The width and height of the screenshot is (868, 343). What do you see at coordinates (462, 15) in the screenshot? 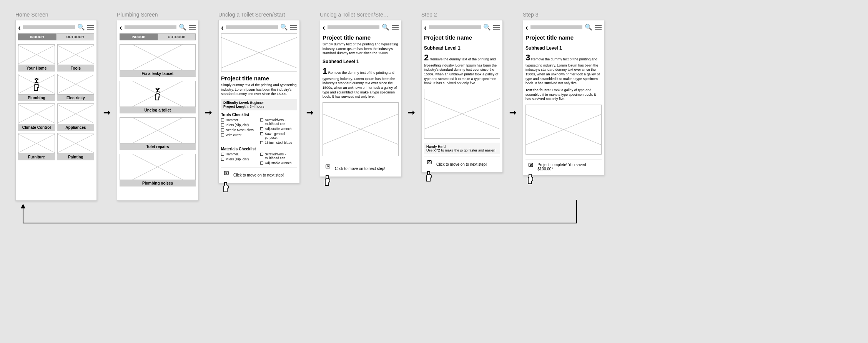
I see `screen-label: Step 2` at bounding box center [462, 15].